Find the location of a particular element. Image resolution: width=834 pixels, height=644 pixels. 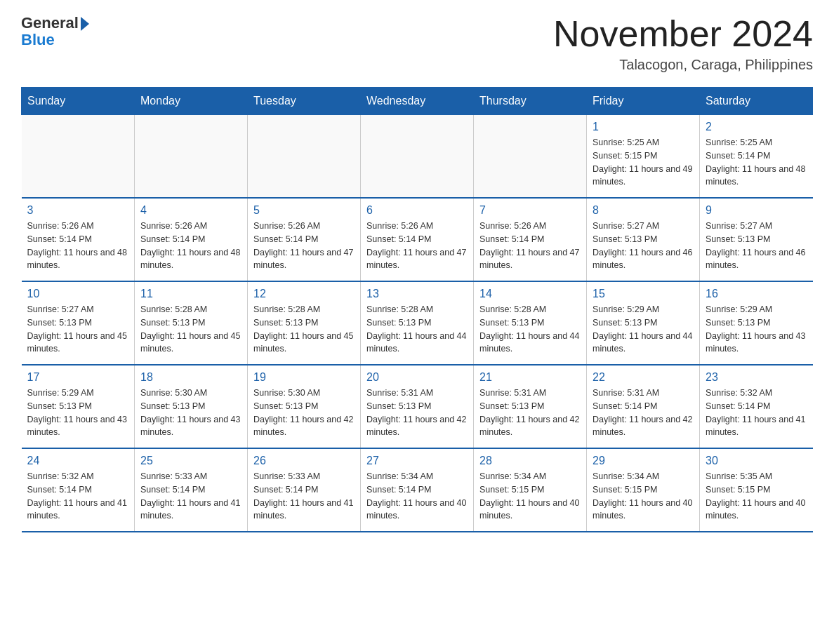

day-number: 9 is located at coordinates (757, 210).